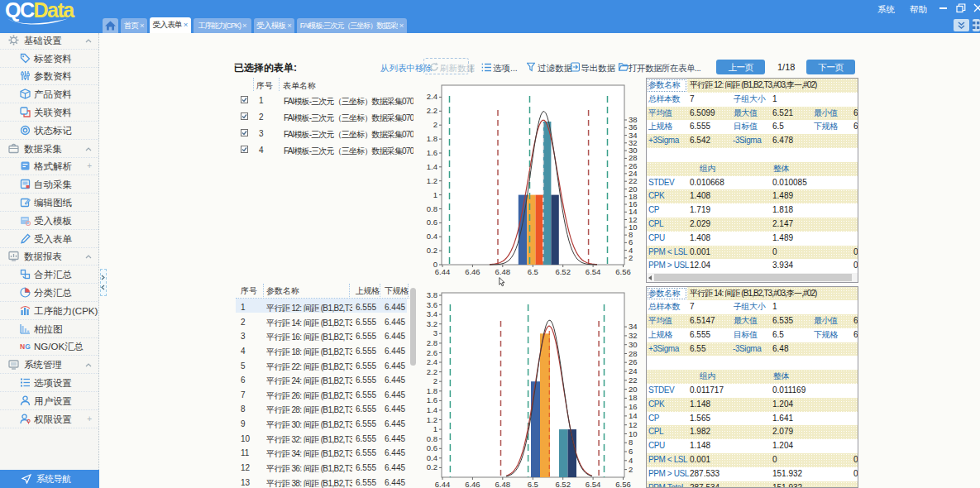 This screenshot has width=980, height=488. I want to click on svg-text: 0.6, so click(432, 448).